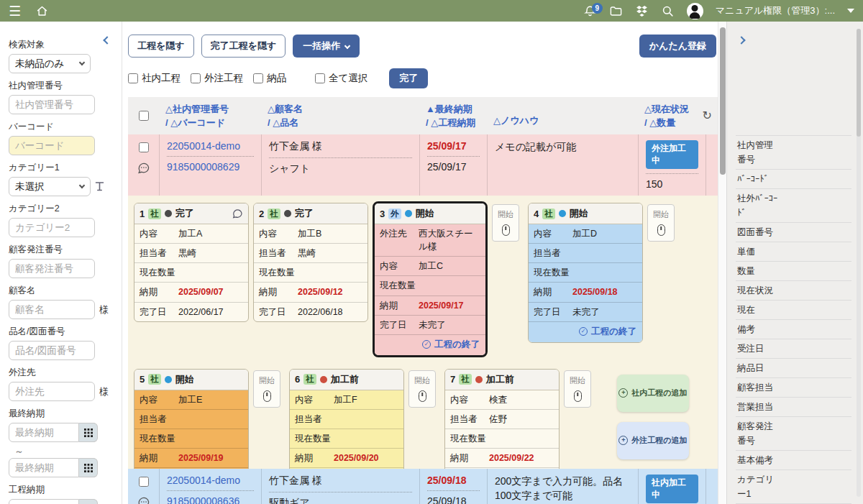 Image resolution: width=863 pixels, height=504 pixels. I want to click on checkbox-internal-process-input, so click(133, 78).